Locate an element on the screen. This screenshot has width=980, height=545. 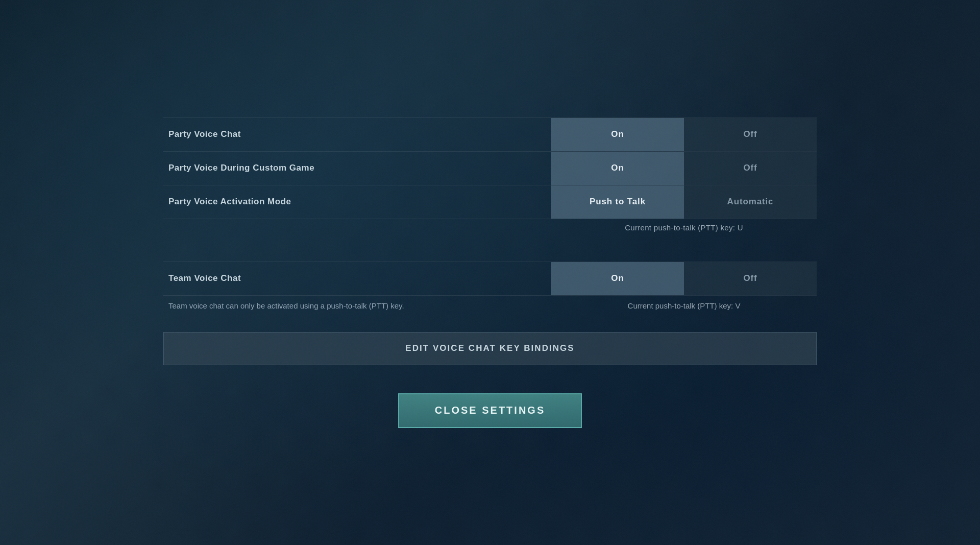
party-voice-custom-on-button: On is located at coordinates (618, 169).